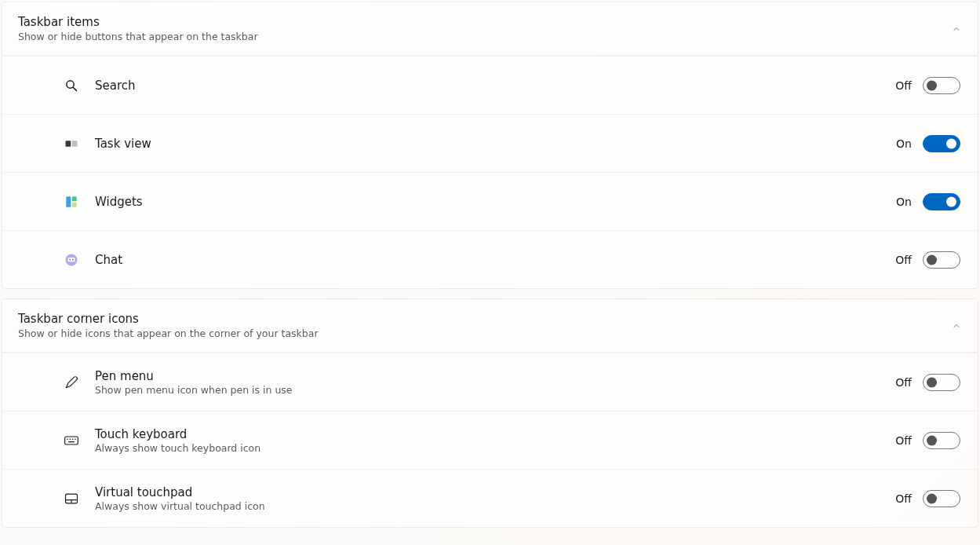  I want to click on row-widgets-state: On, so click(902, 202).